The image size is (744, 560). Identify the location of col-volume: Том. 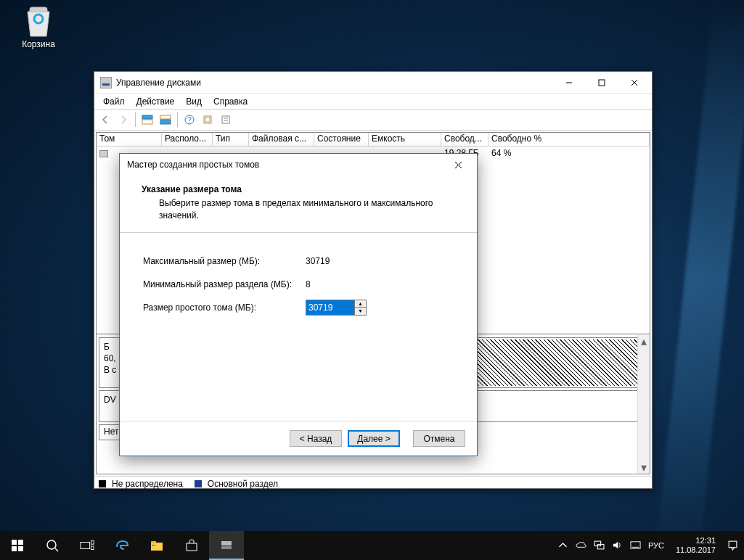
(129, 139).